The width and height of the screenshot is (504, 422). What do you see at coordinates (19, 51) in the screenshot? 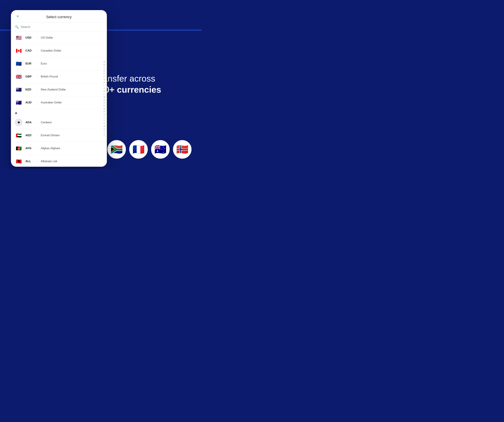
I see `flag-cad: 🇨🇦` at bounding box center [19, 51].